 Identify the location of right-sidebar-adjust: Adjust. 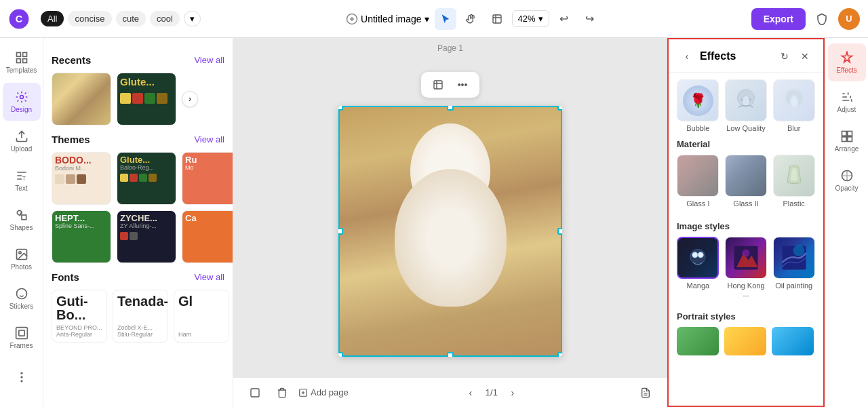
(847, 102).